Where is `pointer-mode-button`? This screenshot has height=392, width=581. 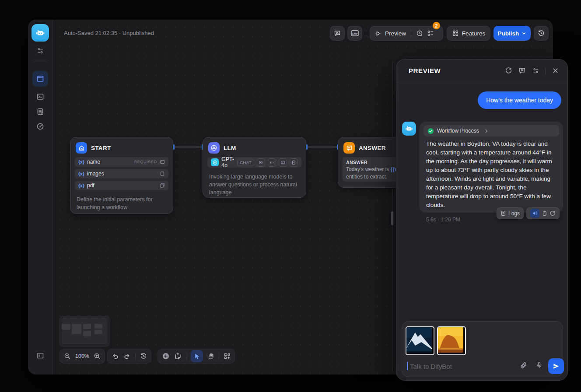 pointer-mode-button is located at coordinates (197, 356).